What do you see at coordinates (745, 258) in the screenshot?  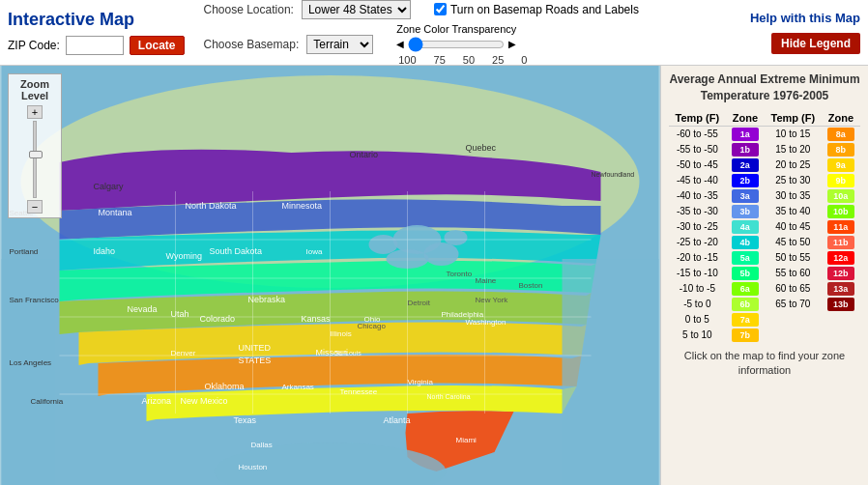 I see `legend-zone1: 5a` at bounding box center [745, 258].